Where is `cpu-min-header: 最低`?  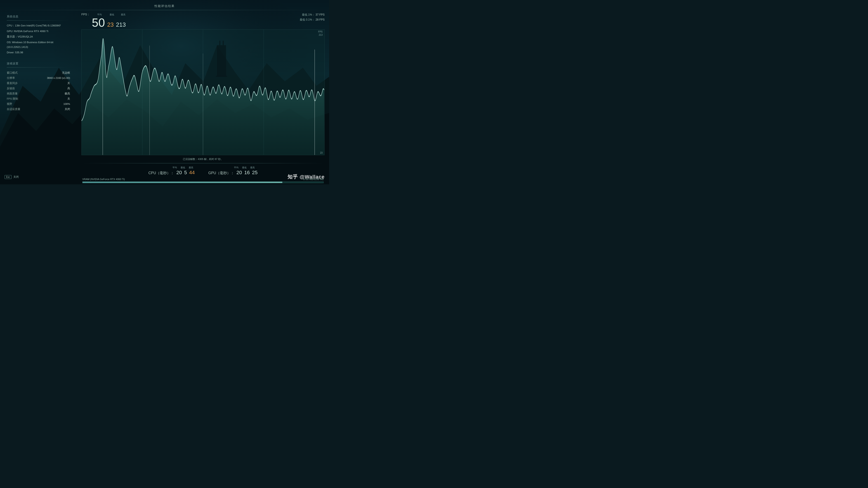 cpu-min-header: 最低 is located at coordinates (183, 168).